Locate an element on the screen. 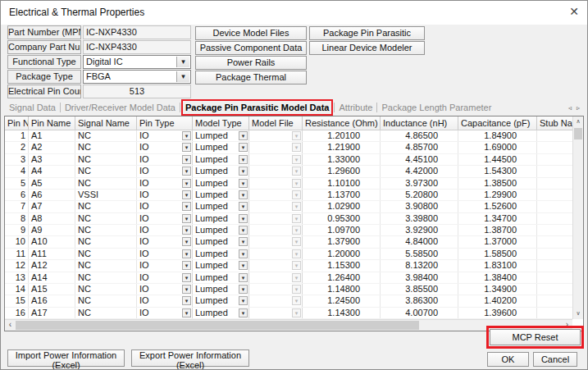 The height and width of the screenshot is (370, 588). vertical-scrollbar-thumb is located at coordinates (578, 134).